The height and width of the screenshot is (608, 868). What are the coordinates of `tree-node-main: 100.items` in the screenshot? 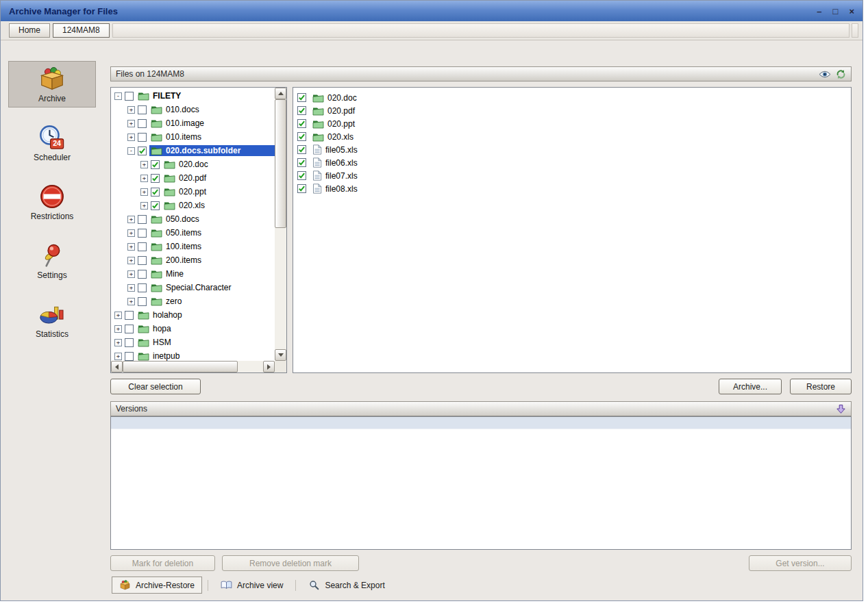 It's located at (177, 246).